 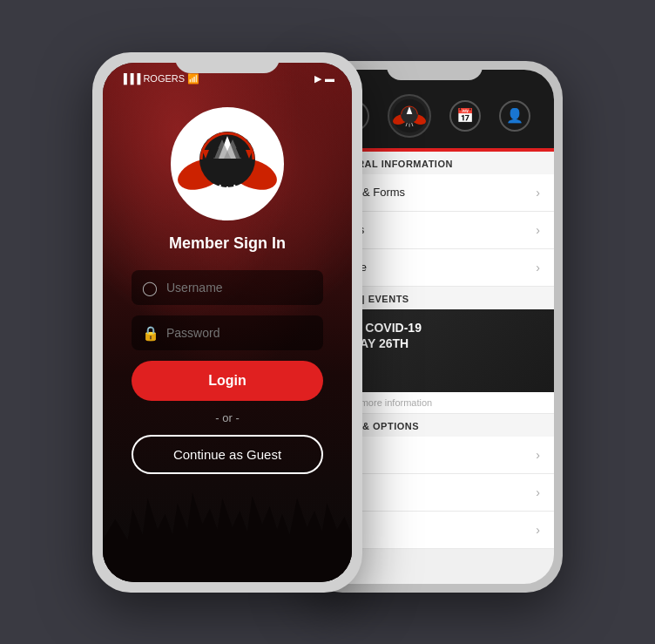 What do you see at coordinates (515, 116) in the screenshot?
I see `profile-icon-btn: 👤` at bounding box center [515, 116].